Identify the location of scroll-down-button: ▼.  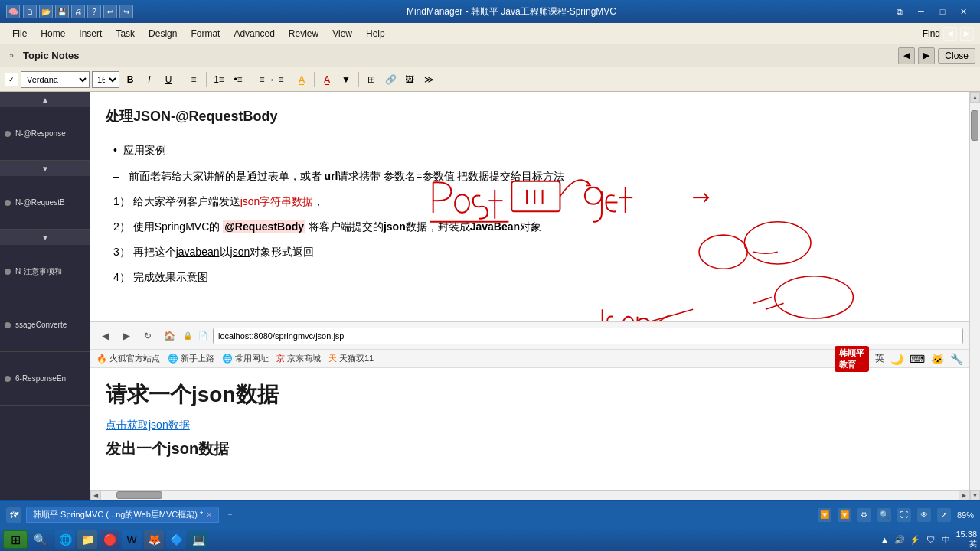
(975, 495).